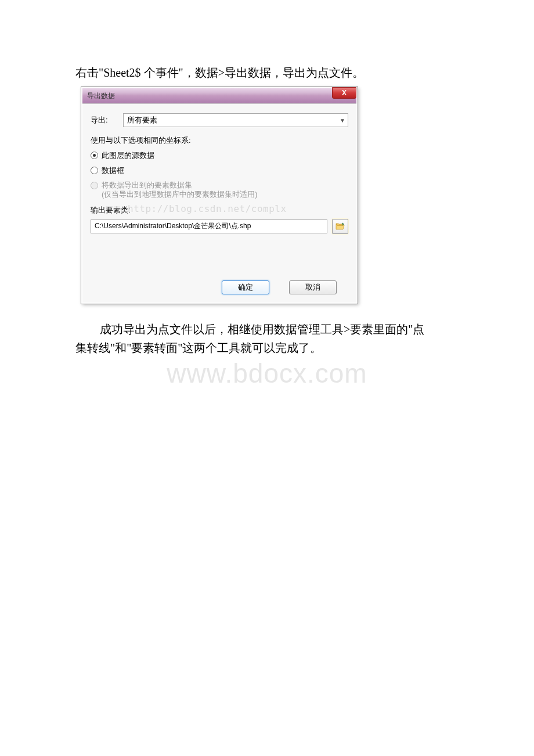  Describe the element at coordinates (219, 141) in the screenshot. I see `coord-system-label: 使用与以下选项相同的坐标系:` at that location.